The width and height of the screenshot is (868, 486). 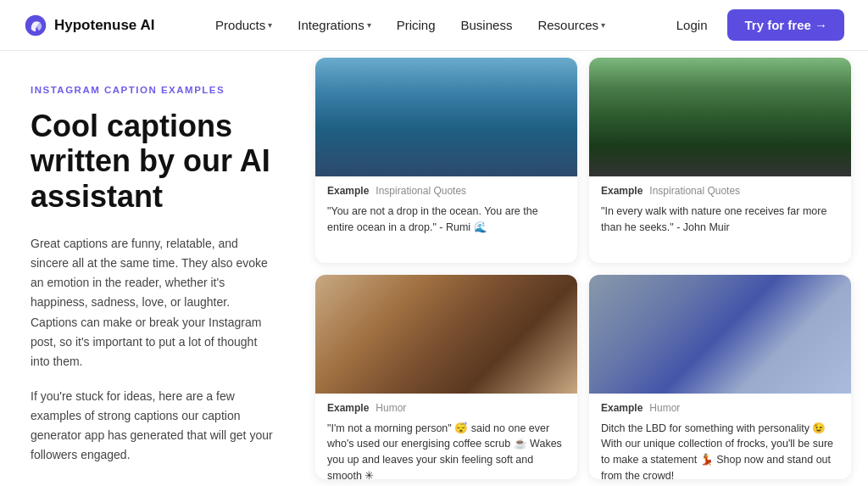 I want to click on card-4-meta: Example Humor, so click(x=721, y=408).